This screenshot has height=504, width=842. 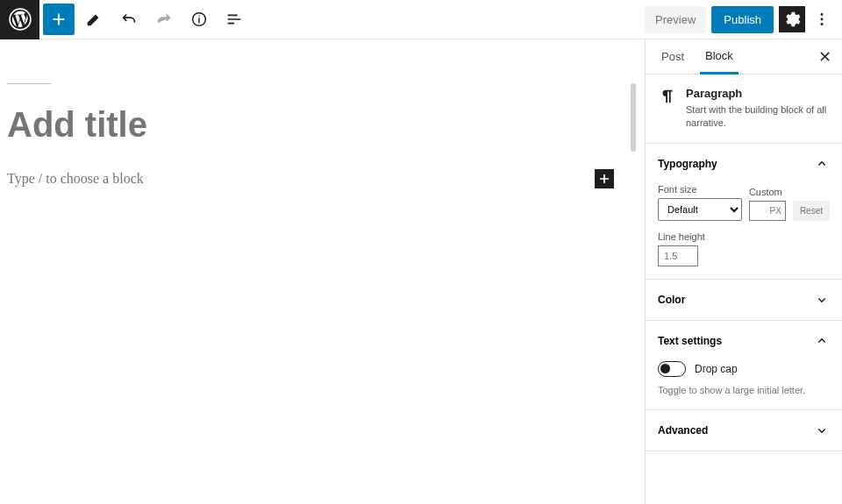 What do you see at coordinates (758, 93) in the screenshot?
I see `block-name: Paragraph` at bounding box center [758, 93].